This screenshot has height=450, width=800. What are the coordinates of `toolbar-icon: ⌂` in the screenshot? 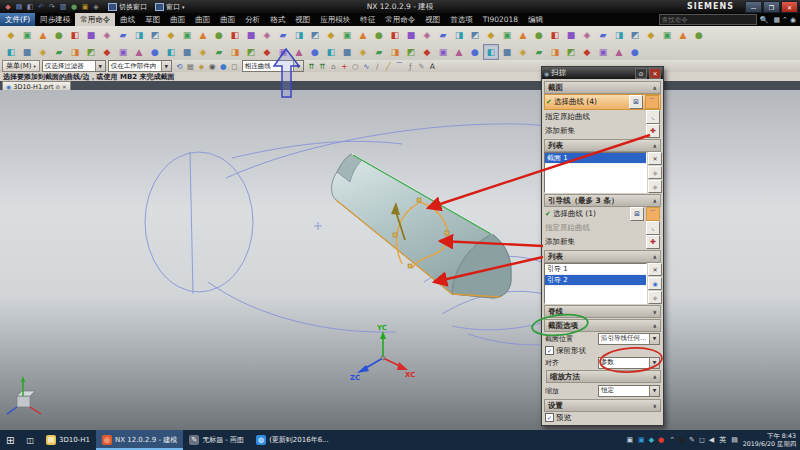 It's located at (334, 66).